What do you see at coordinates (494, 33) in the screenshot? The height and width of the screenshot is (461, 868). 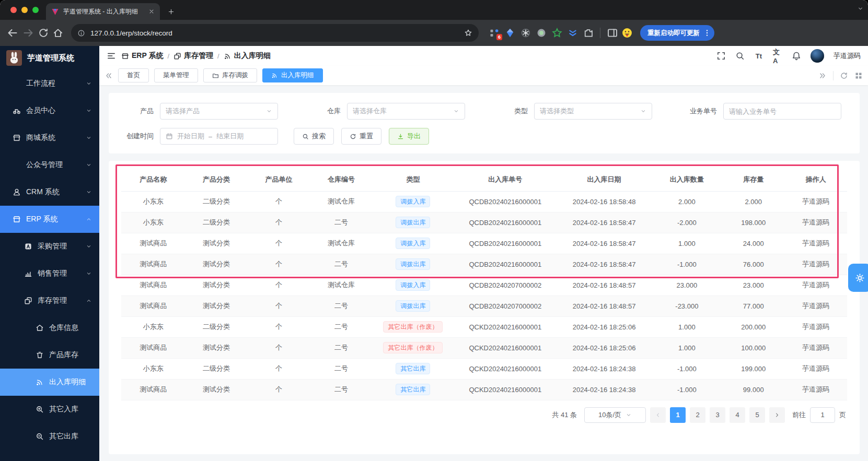 I see `extension-grid-icon: 6` at bounding box center [494, 33].